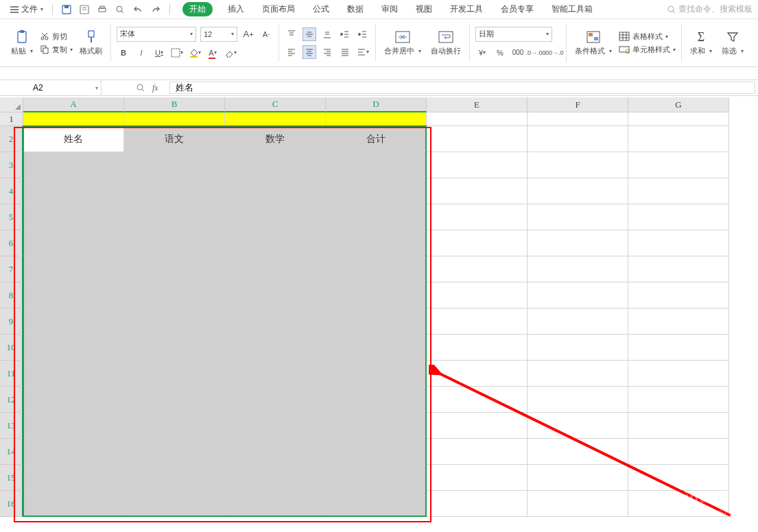  I want to click on align-left-button, so click(292, 52).